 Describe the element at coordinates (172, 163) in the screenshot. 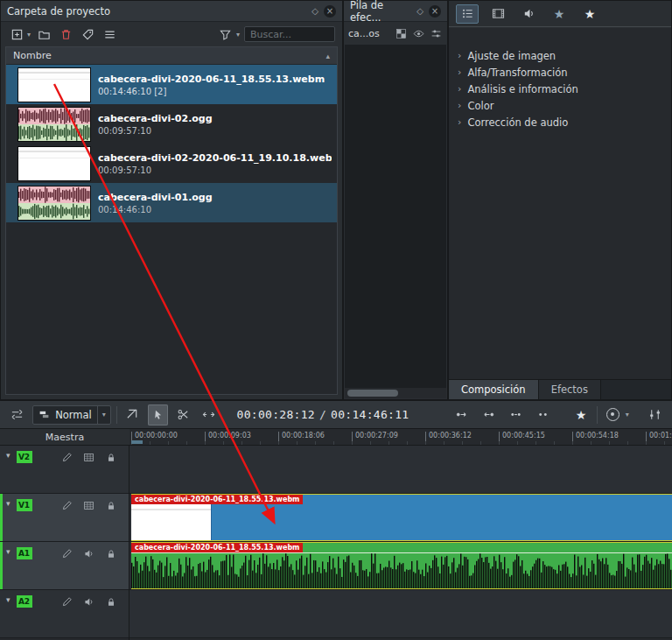

I see `bin-clip-row: cabecera-divi-02-2020-06-11_19.10.18.web…` at that location.